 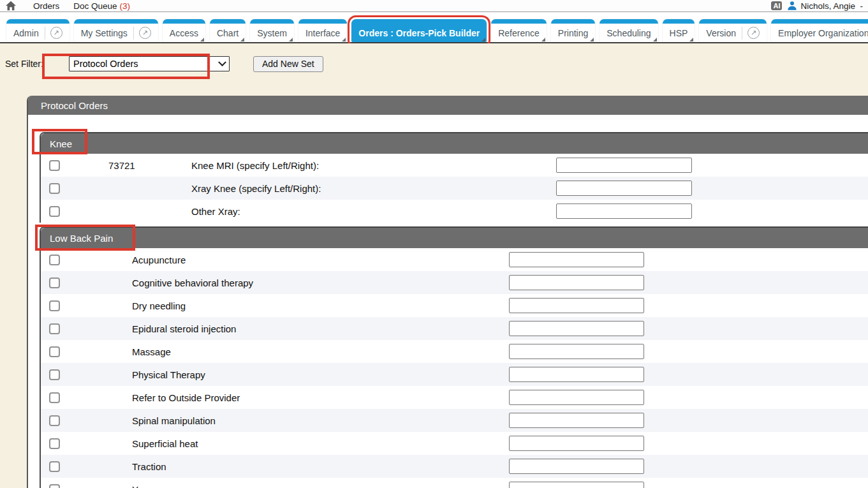 What do you see at coordinates (832, 6) in the screenshot?
I see `user-name: Nichols, Angie -` at bounding box center [832, 6].